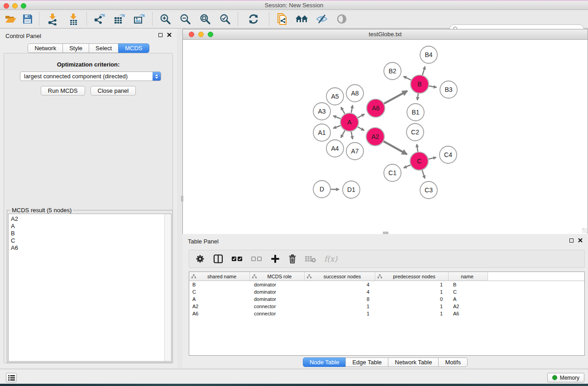 The width and height of the screenshot is (588, 386). Describe the element at coordinates (351, 190) in the screenshot. I see `node-D1: D1` at that location.